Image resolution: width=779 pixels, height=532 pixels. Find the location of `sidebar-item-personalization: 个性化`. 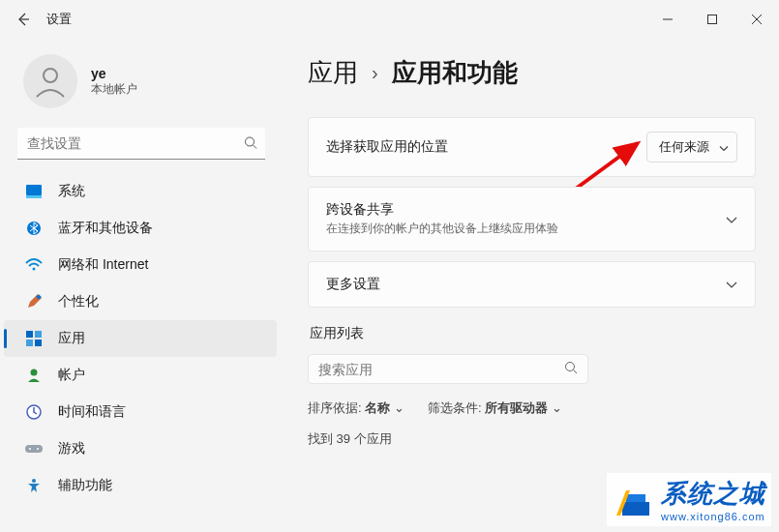

sidebar-item-personalization: 个性化 is located at coordinates (140, 302).